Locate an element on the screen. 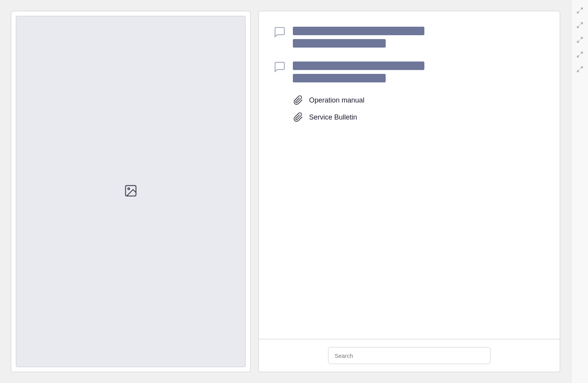 This screenshot has height=383, width=588. sidebar-right is located at coordinates (579, 192).